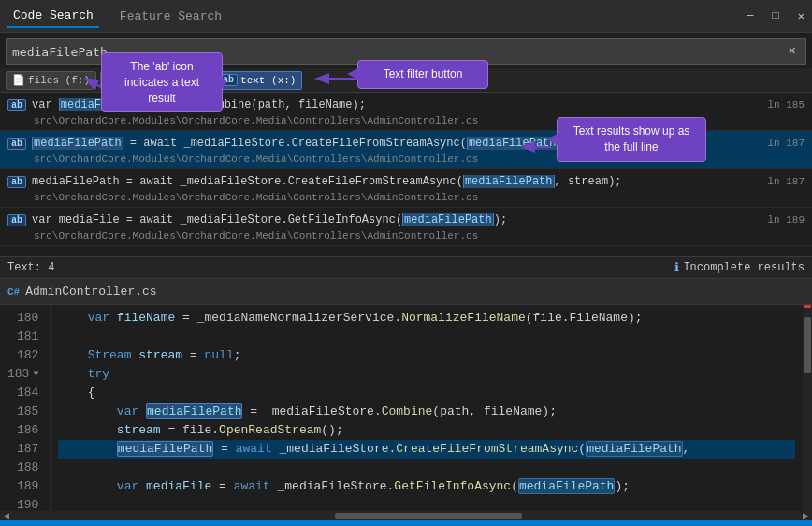 This screenshot has width=812, height=526. Describe the element at coordinates (24, 504) in the screenshot. I see `line-number-190: 190` at that location.